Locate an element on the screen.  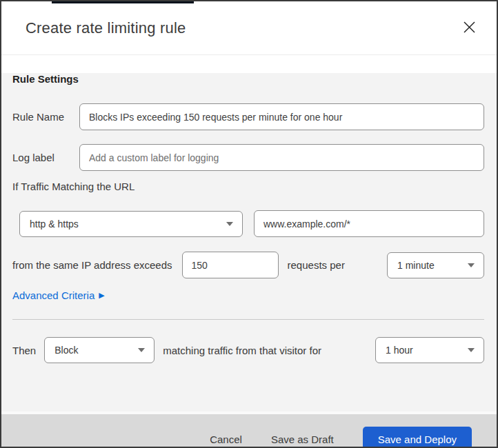
close-icon is located at coordinates (469, 28).